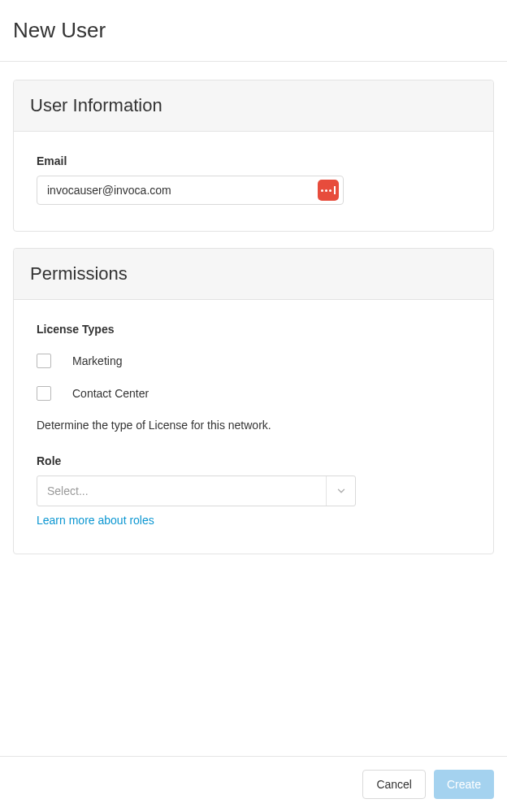 This screenshot has width=507, height=812. I want to click on contact-center-checkbox-label: Contact Center, so click(110, 393).